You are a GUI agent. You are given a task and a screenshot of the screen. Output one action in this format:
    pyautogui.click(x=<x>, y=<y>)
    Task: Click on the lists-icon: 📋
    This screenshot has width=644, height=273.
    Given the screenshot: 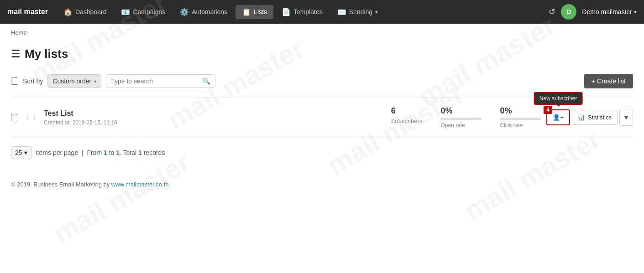 What is the action you would take?
    pyautogui.click(x=246, y=12)
    